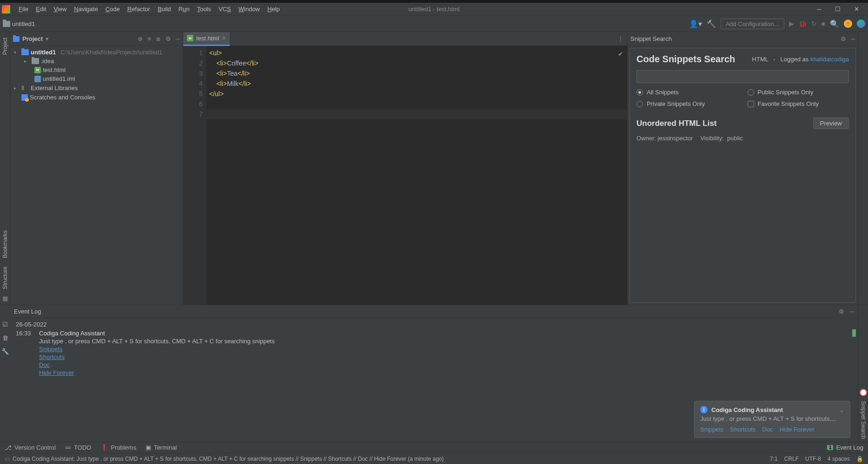 This screenshot has width=868, height=464. I want to click on filter-favorite-only: Favorite Snippets Only, so click(799, 104).